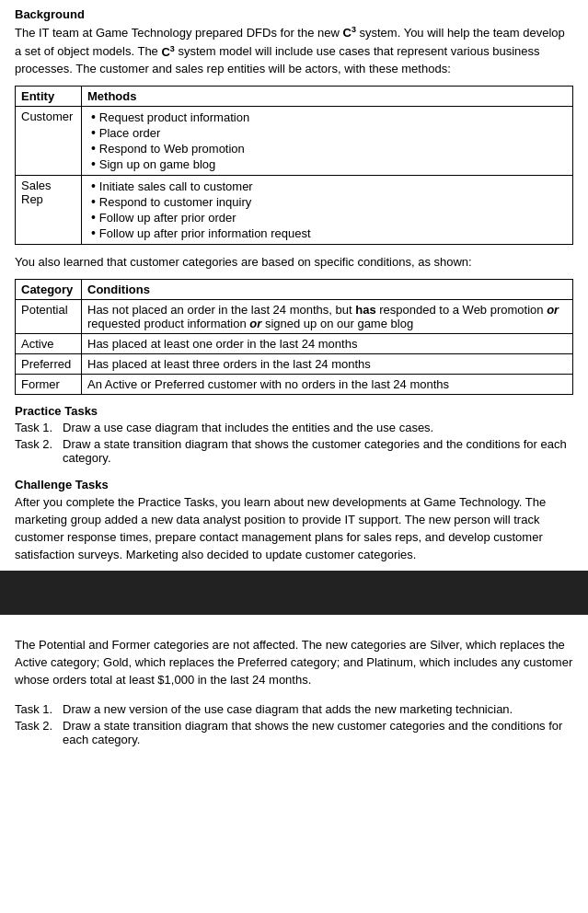 This screenshot has width=588, height=913. Describe the element at coordinates (49, 385) in the screenshot. I see `category-former: Former` at that location.